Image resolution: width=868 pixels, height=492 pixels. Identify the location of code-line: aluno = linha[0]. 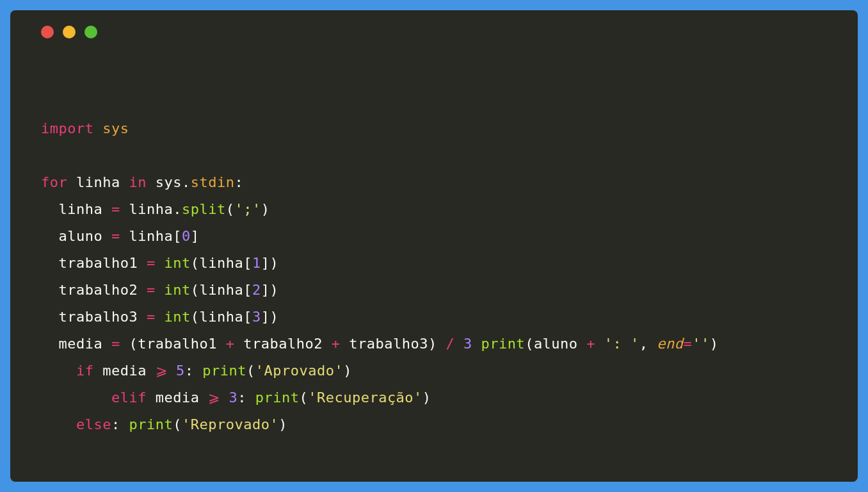
(434, 236).